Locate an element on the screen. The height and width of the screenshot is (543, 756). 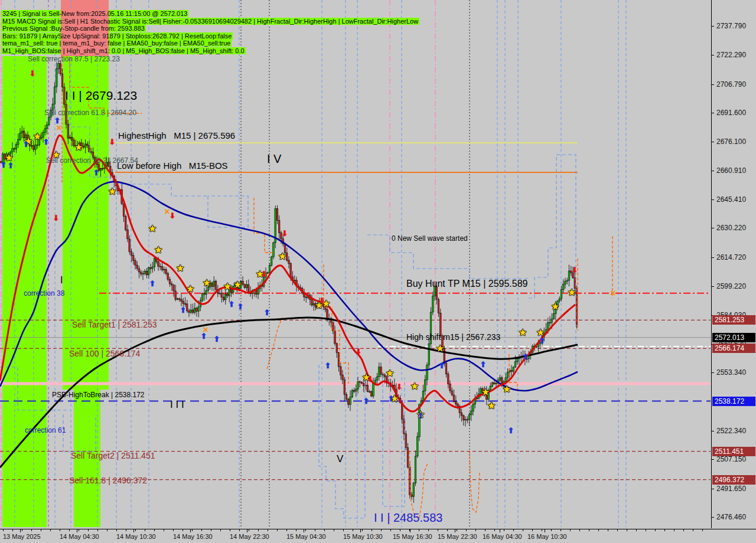
chart-annotation: 0 New Sell wave started is located at coordinates (430, 238).